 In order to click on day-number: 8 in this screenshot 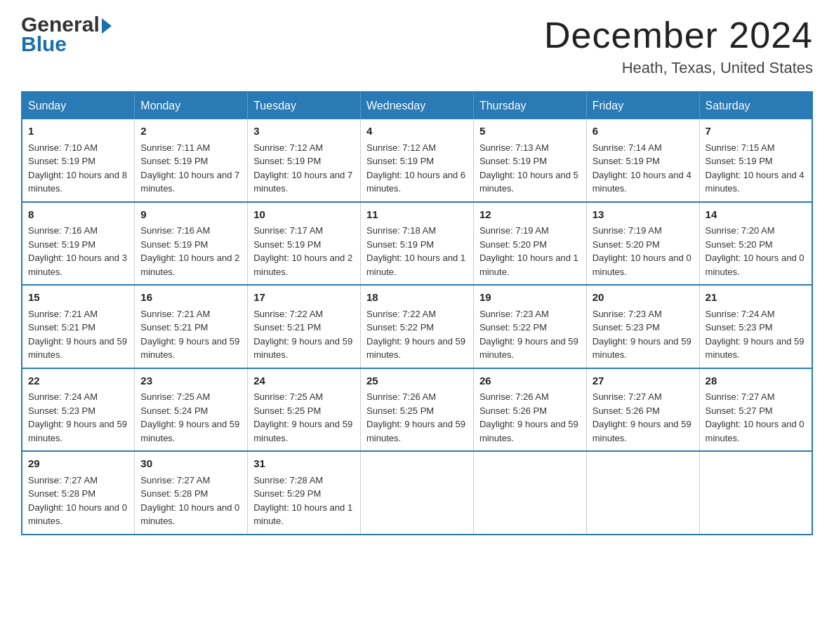, I will do `click(79, 215)`.